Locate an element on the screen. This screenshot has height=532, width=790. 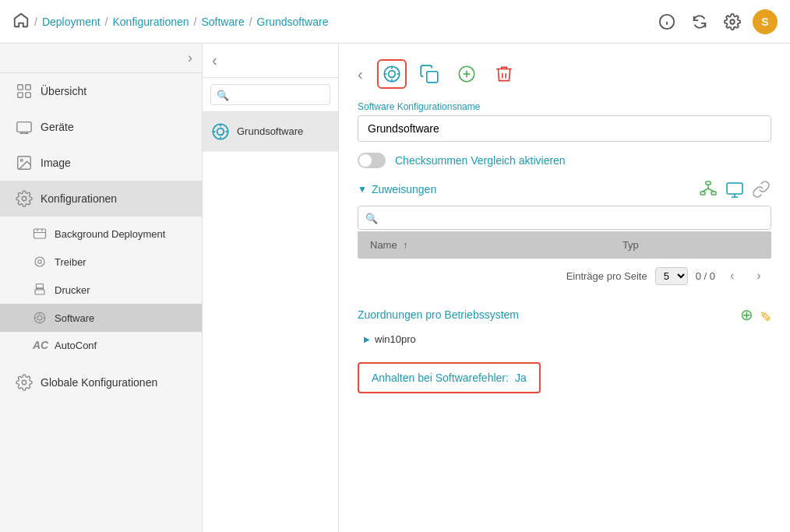
toggle-knob is located at coordinates (365, 160).